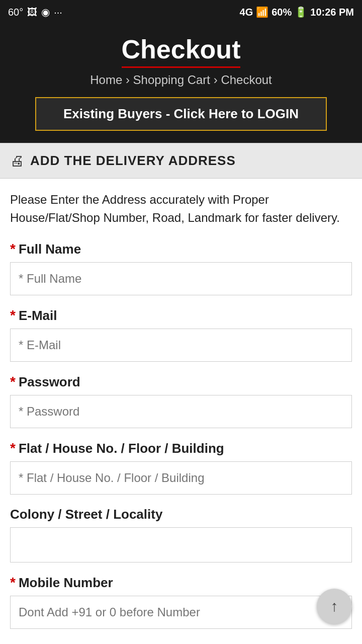 The width and height of the screenshot is (362, 644). Describe the element at coordinates (181, 209) in the screenshot. I see `form-description: Please Enter the Address accurately with…` at that location.